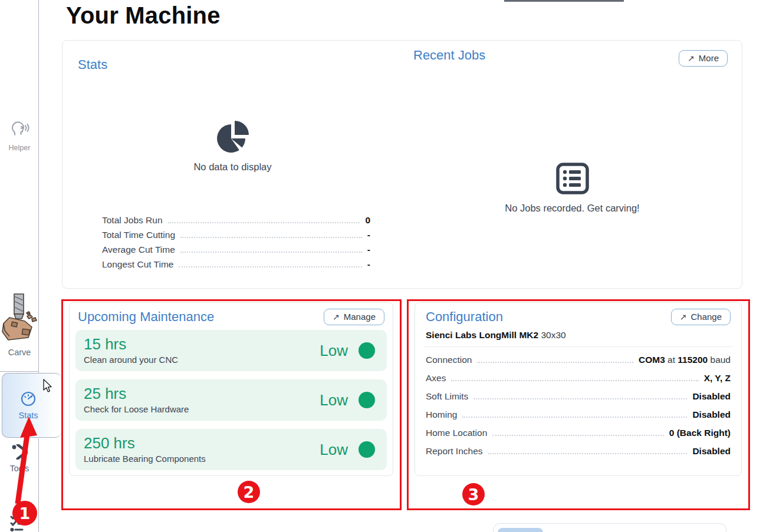 The width and height of the screenshot is (763, 532). Describe the element at coordinates (145, 443) in the screenshot. I see `maintenance-hours: 250 hrs` at that location.